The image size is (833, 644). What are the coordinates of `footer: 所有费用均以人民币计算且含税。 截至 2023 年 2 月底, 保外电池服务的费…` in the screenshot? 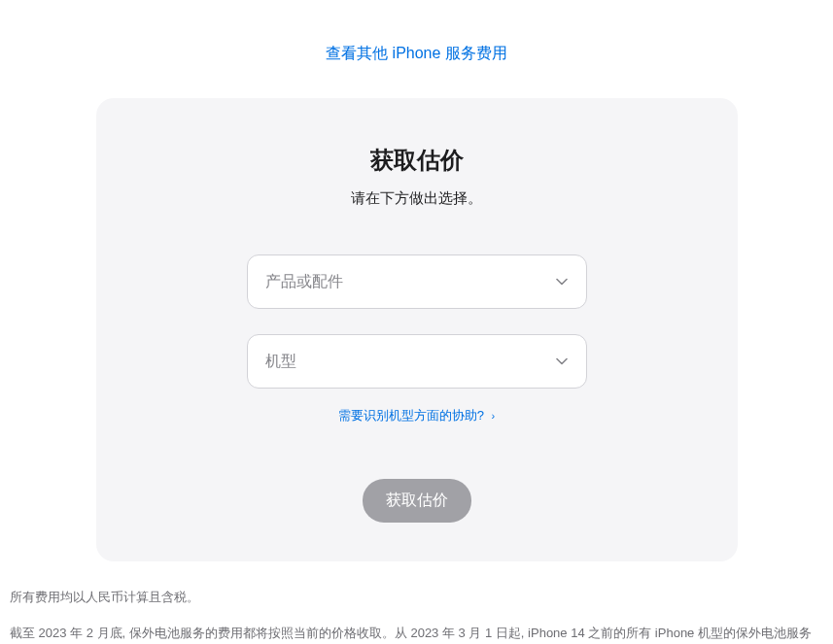 It's located at (416, 602).